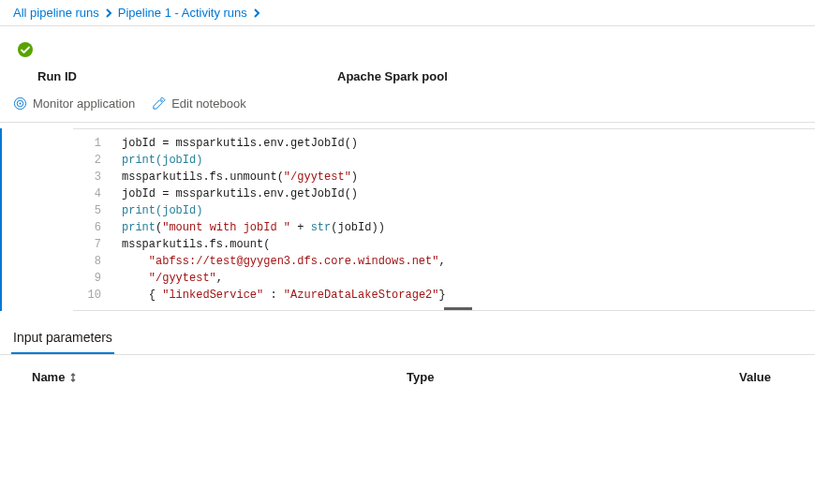 Image resolution: width=815 pixels, height=504 pixels. Describe the element at coordinates (183, 13) in the screenshot. I see `breadcrumb-pipeline: Pipeline 1 - Activity runs` at that location.